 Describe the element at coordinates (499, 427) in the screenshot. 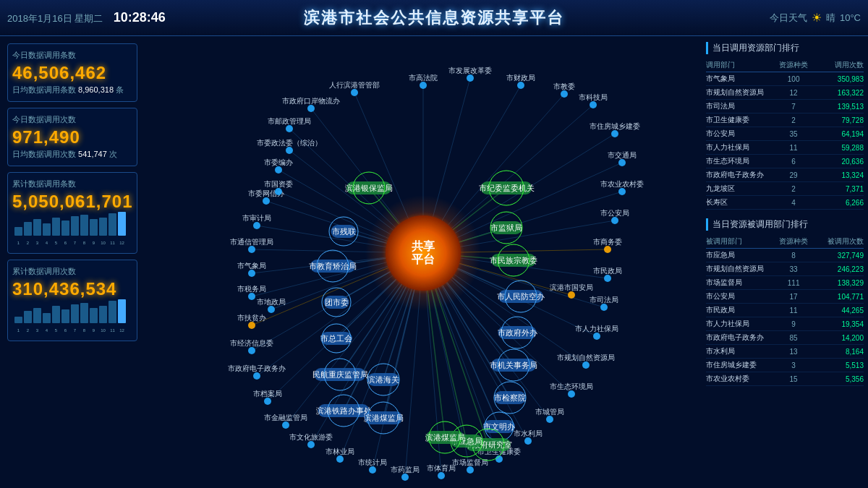

I see `network-node: 市文明办` at that location.